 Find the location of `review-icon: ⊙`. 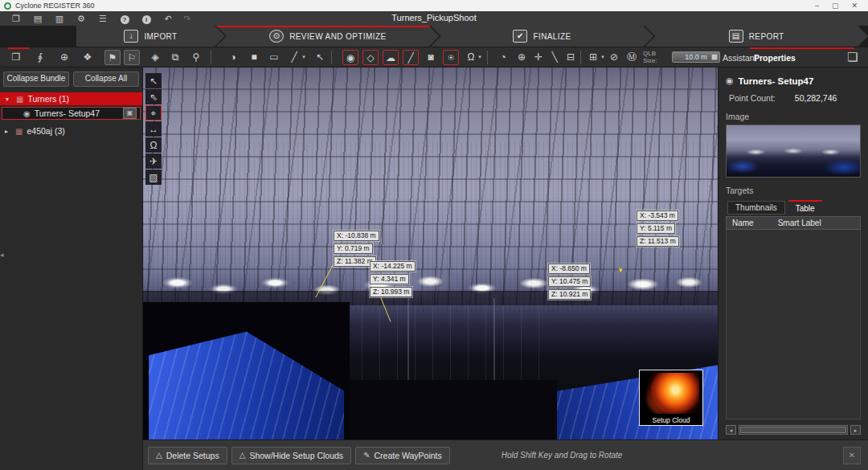

review-icon: ⊙ is located at coordinates (276, 36).